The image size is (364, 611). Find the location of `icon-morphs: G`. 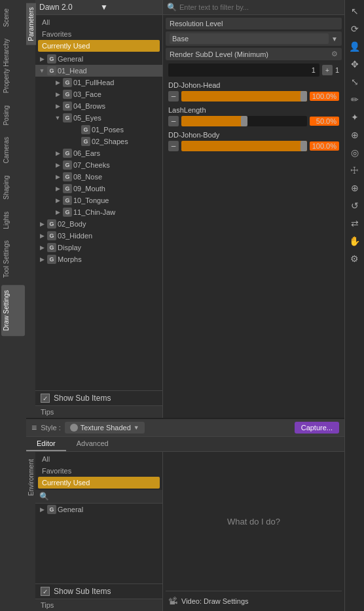

icon-morphs: G is located at coordinates (52, 259).